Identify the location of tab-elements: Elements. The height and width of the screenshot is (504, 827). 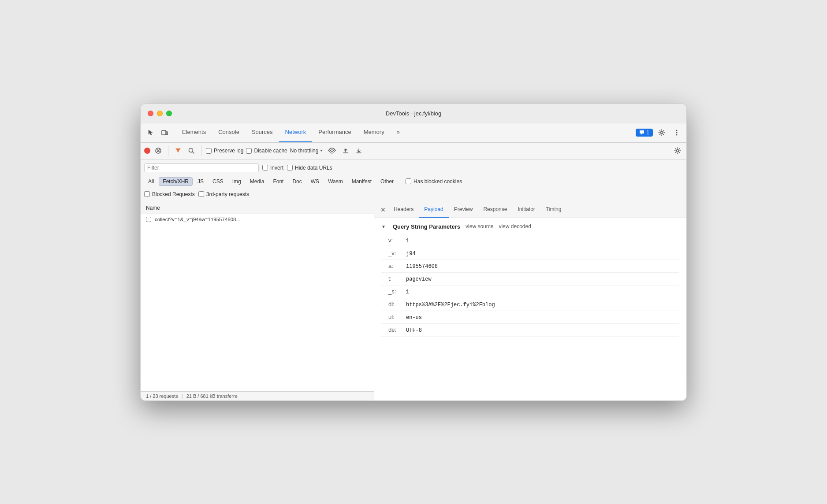
(194, 133).